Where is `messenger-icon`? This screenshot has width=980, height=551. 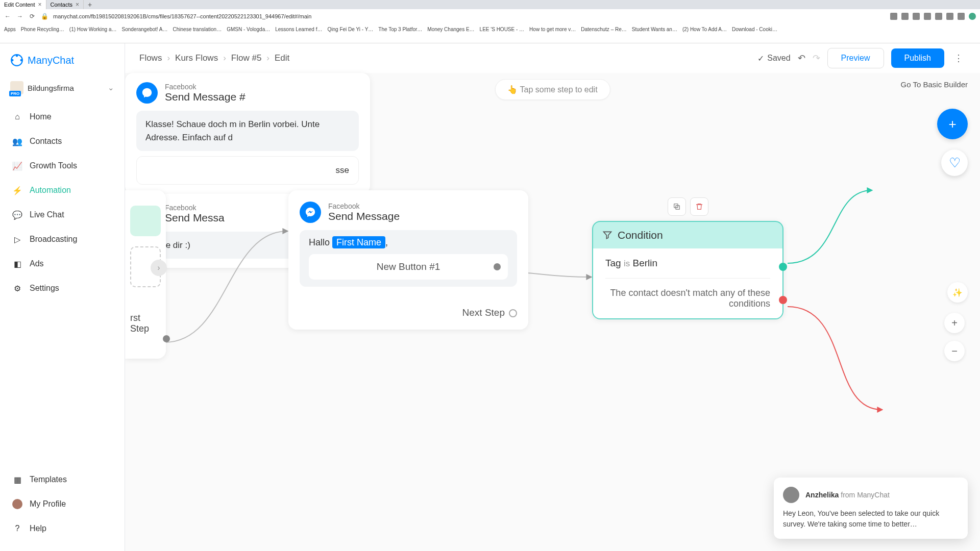 messenger-icon is located at coordinates (147, 93).